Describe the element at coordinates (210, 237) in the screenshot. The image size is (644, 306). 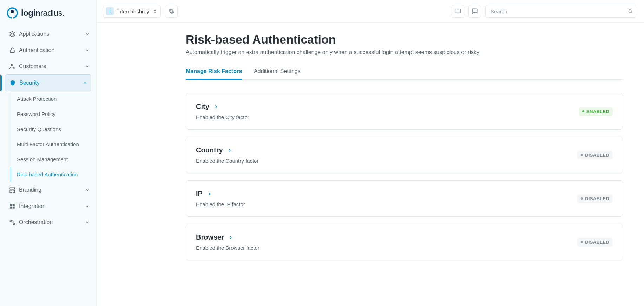
I see `factor-title: Browser` at that location.